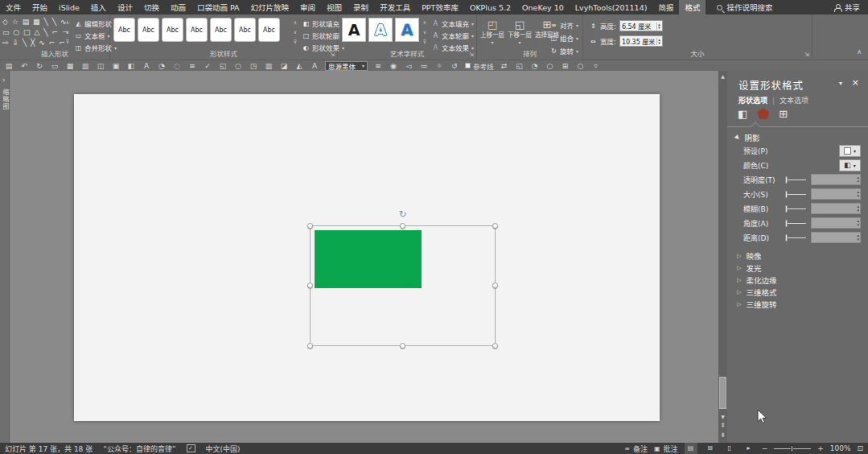 This screenshot has height=454, width=868. I want to click on shadow-blur-slider, so click(796, 209).